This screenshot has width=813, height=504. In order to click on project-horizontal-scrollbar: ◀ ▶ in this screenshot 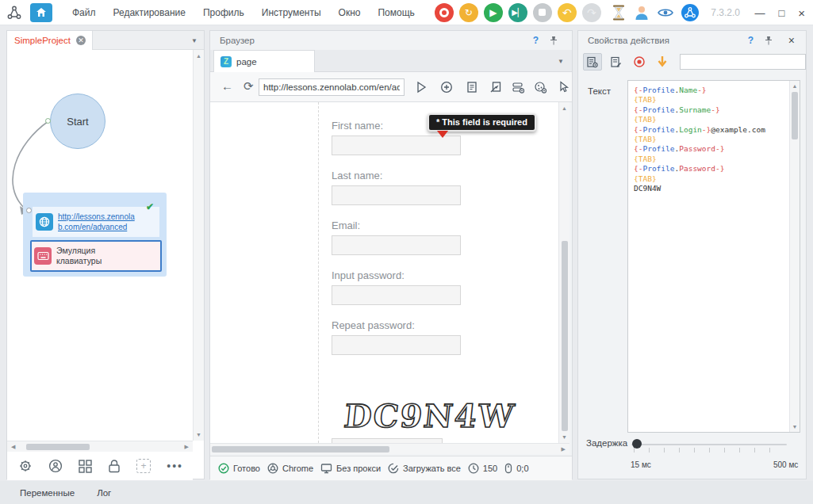, I will do `click(100, 446)`.